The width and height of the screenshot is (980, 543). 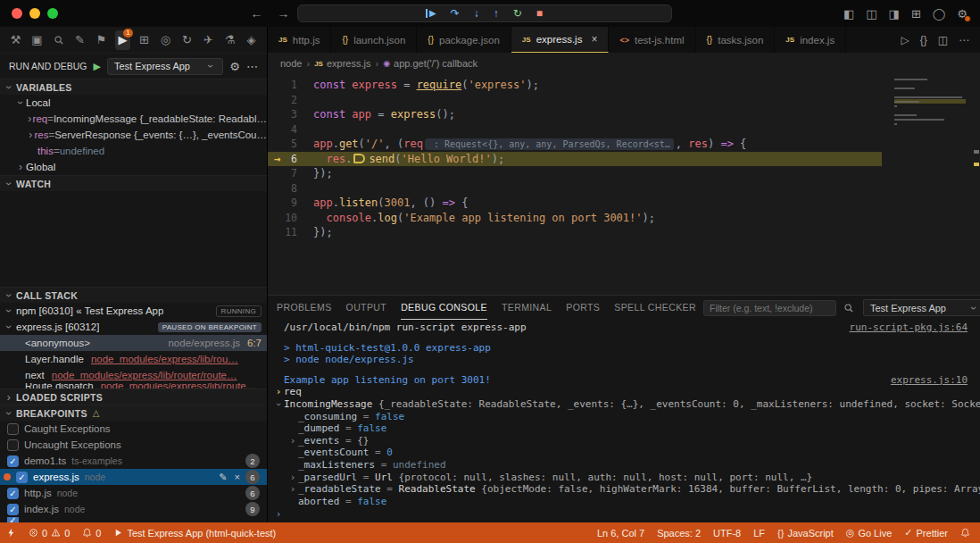 I want to click on minimize-window-button, so click(x=35, y=13).